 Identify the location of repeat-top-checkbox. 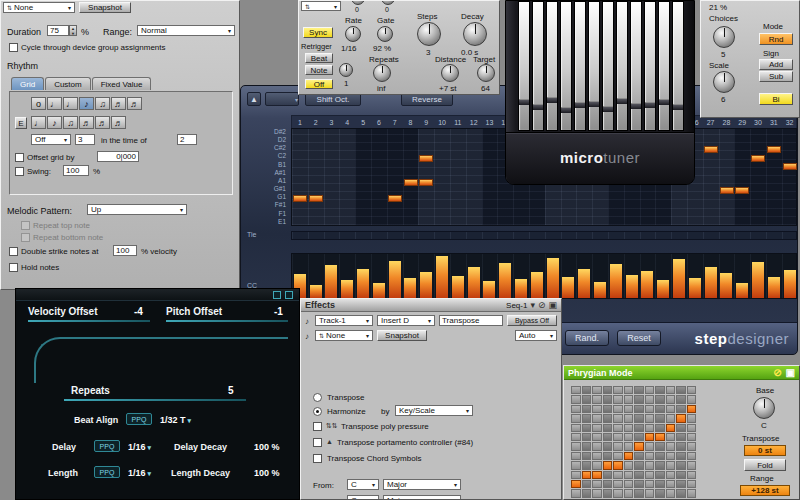
(26, 226).